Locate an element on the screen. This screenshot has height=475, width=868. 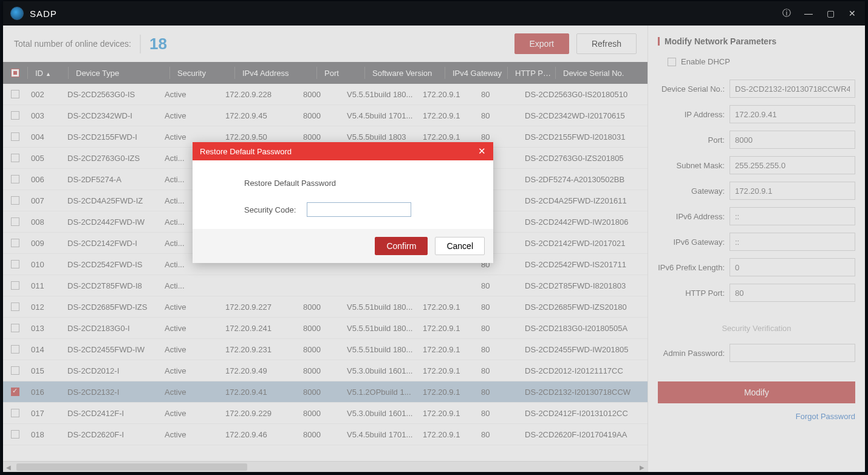
close-icon: ✕ is located at coordinates (852, 13).